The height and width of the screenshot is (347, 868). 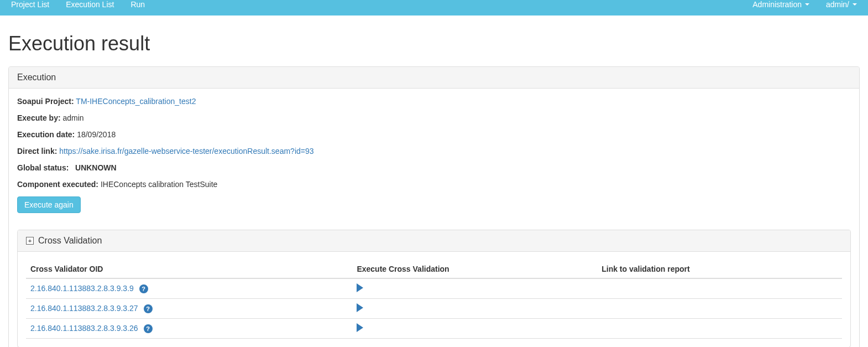 I want to click on field-component: Component executed: IHEConcepts calibrat…, so click(x=434, y=184).